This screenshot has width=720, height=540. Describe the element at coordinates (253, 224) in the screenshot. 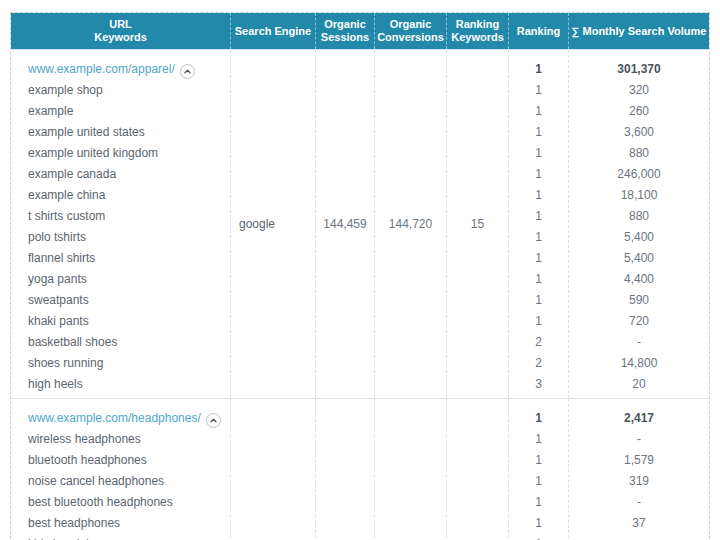

I see `search-engine-value: google` at that location.